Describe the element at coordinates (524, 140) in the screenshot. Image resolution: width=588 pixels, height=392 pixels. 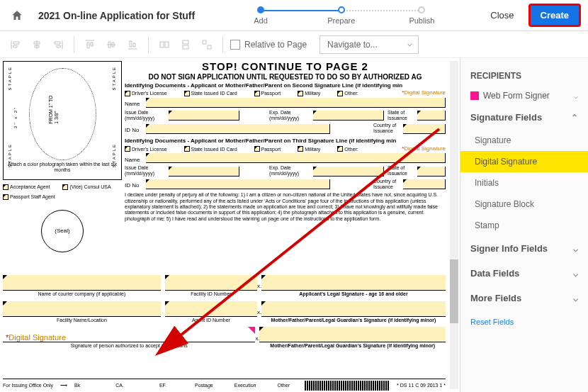
I see `field-type-signature: Signature` at that location.